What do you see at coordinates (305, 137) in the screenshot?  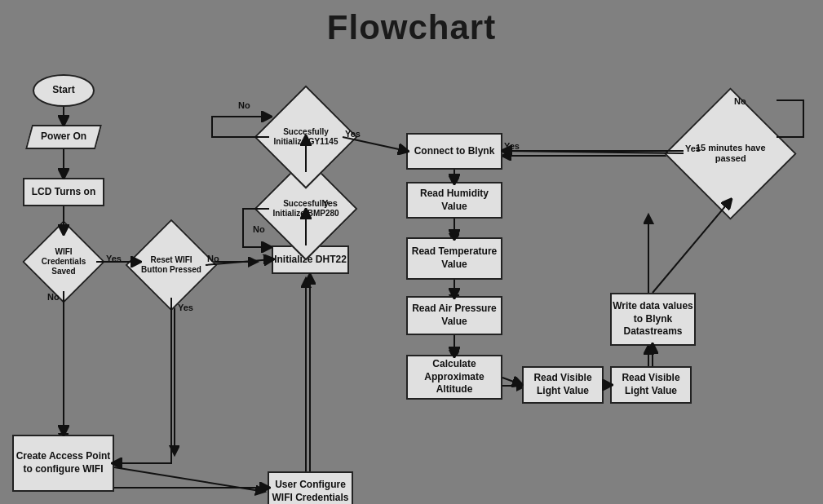 I see `init-gy1145-node: Succesfully Initialize GY1145` at bounding box center [305, 137].